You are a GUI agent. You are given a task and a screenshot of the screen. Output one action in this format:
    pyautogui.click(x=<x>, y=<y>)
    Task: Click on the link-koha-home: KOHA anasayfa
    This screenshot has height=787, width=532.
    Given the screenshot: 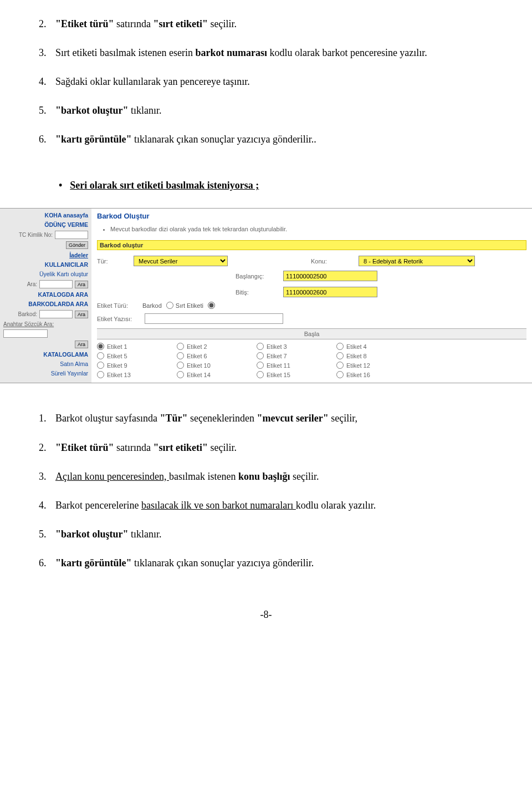 What is the action you would take?
    pyautogui.click(x=45, y=215)
    